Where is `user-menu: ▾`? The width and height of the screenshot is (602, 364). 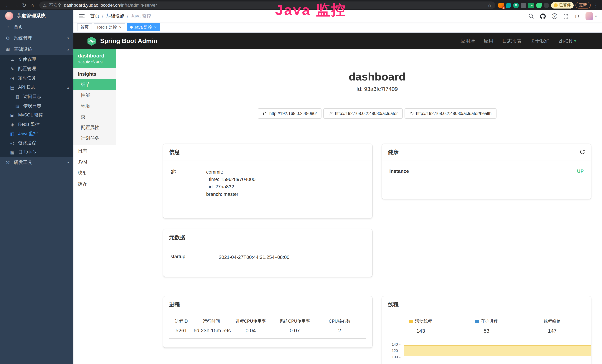
user-menu: ▾ is located at coordinates (591, 16).